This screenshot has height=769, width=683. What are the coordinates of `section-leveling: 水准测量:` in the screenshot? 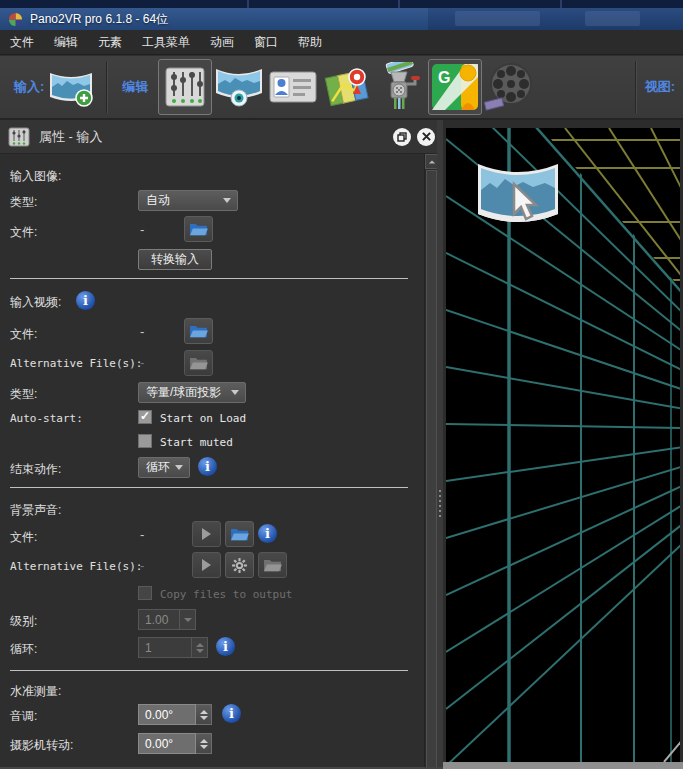 It's located at (36, 692).